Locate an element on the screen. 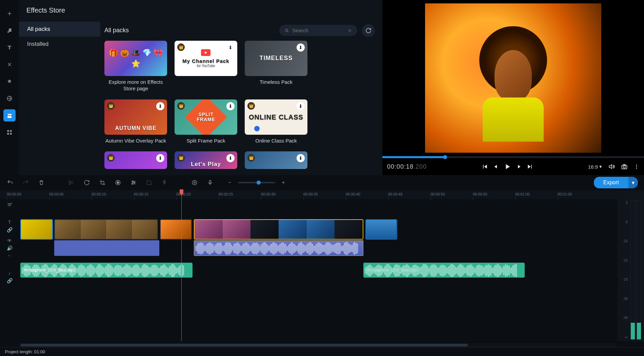 The image size is (644, 356). record-button is located at coordinates (118, 183).